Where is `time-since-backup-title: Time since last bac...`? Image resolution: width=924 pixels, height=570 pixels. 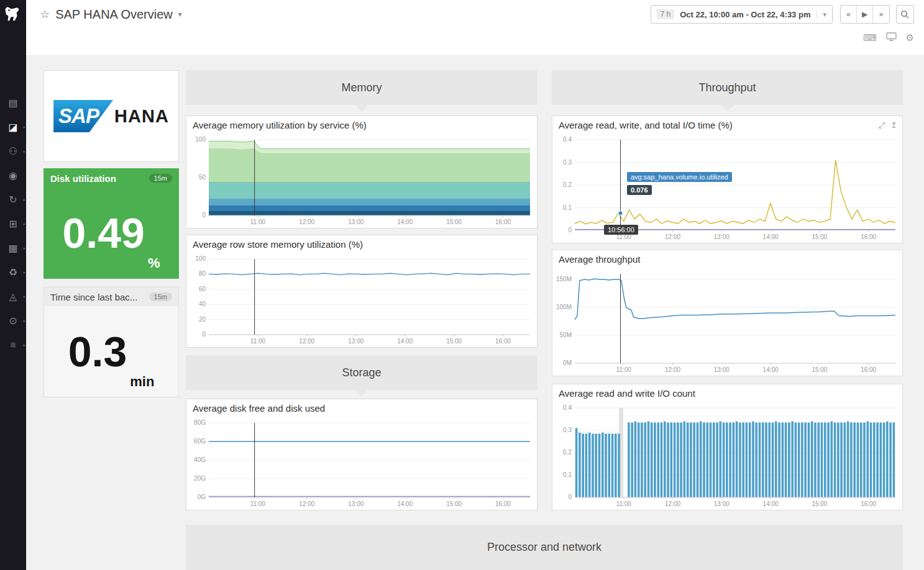 time-since-backup-title: Time since last bac... is located at coordinates (94, 297).